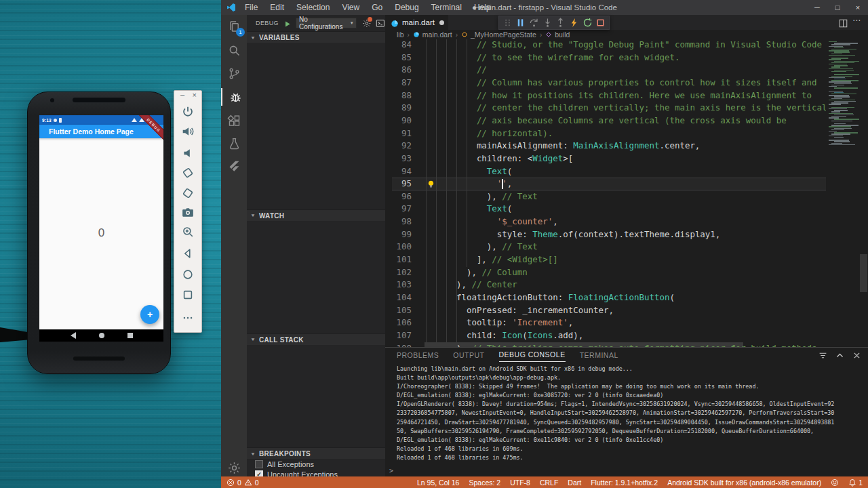 This screenshot has width=868, height=488. I want to click on line-number: 106, so click(399, 323).